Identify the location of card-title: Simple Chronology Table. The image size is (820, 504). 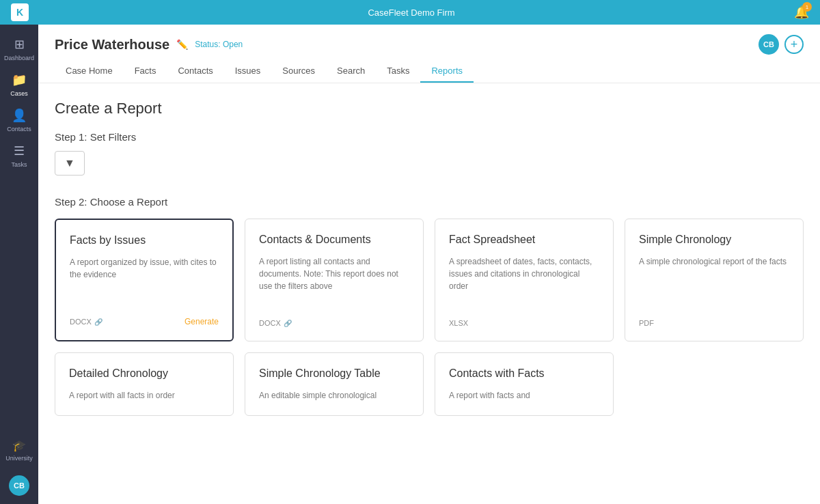
(334, 374).